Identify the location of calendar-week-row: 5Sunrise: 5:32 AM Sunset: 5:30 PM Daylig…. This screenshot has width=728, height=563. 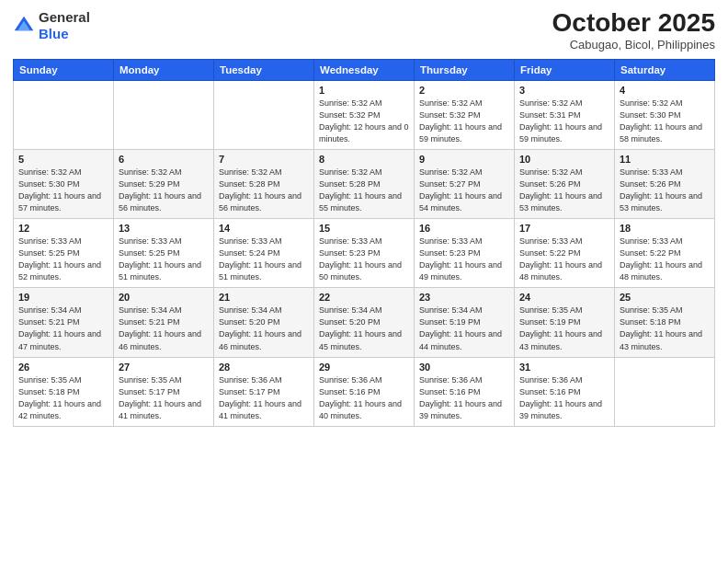
(364, 184).